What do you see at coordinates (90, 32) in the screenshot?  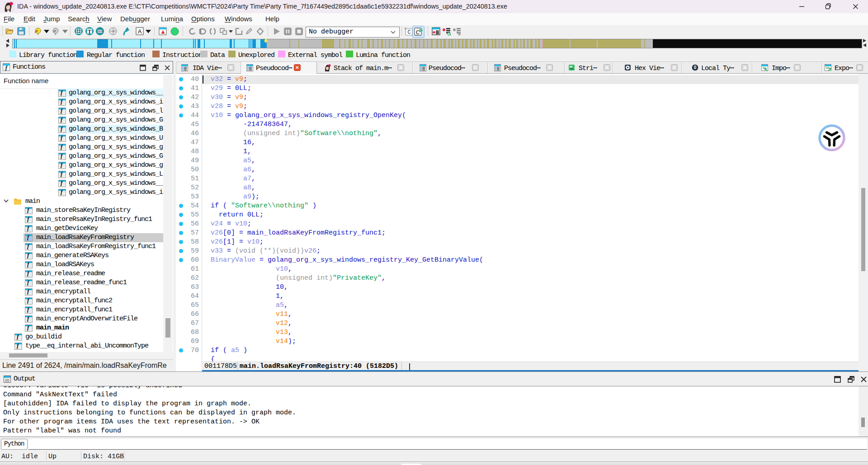 I see `svg-text: T` at bounding box center [90, 32].